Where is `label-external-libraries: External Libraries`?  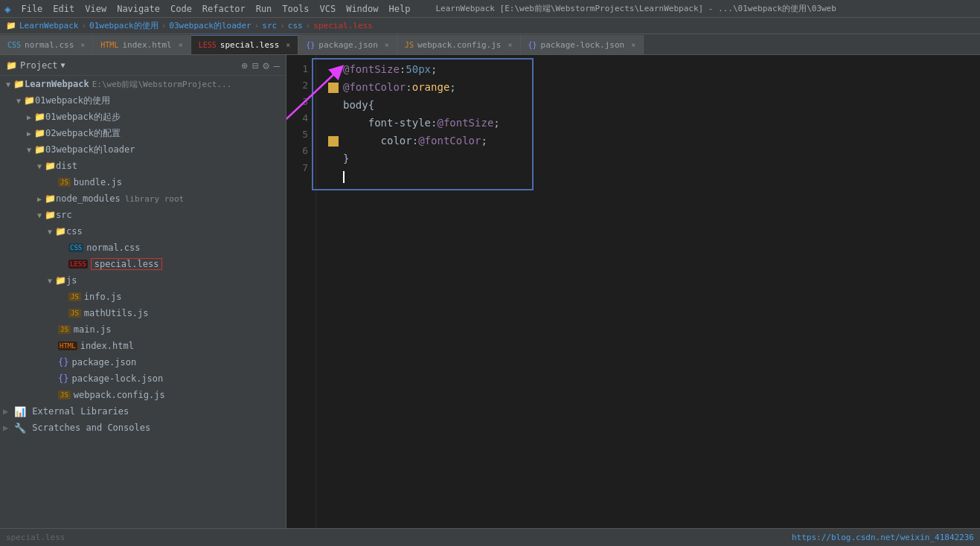
label-external-libraries: External Libraries is located at coordinates (80, 411).